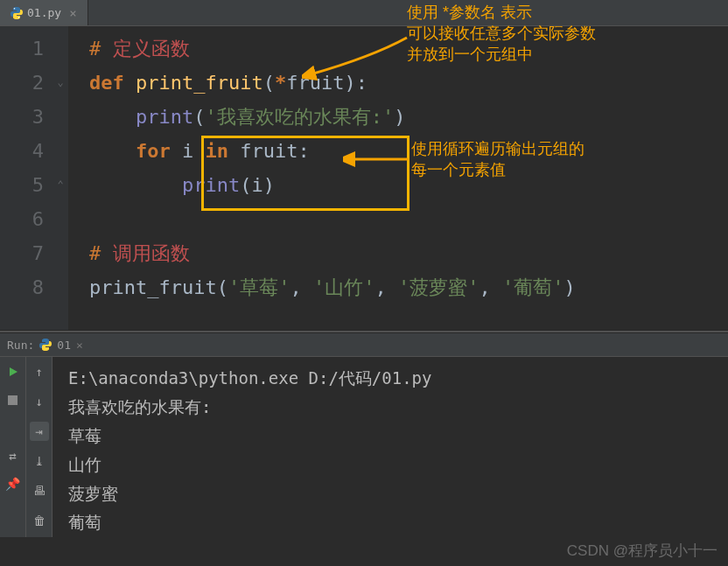  I want to click on fold-gutter: ⌄ ⌃, so click(60, 178).